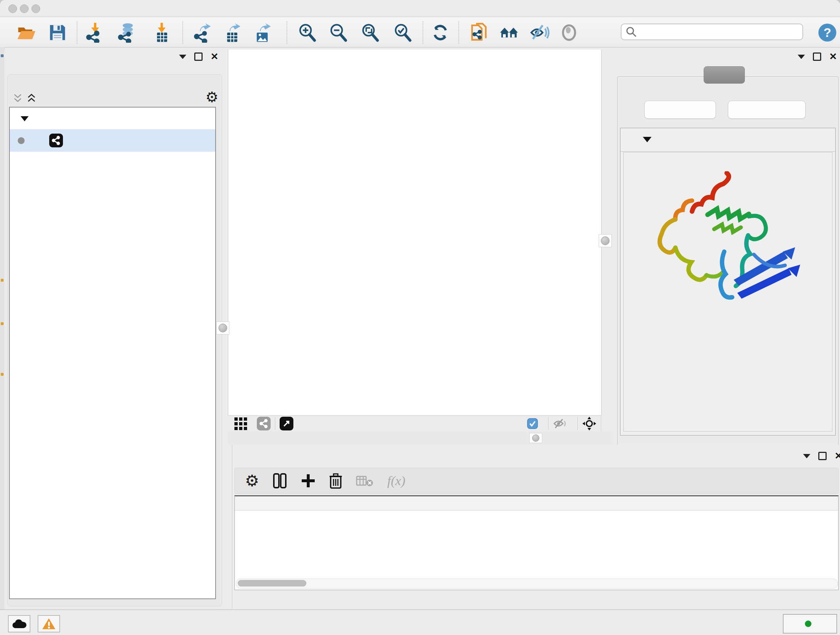 This screenshot has width=840, height=635. Describe the element at coordinates (509, 33) in the screenshot. I see `double-home-icon` at that location.